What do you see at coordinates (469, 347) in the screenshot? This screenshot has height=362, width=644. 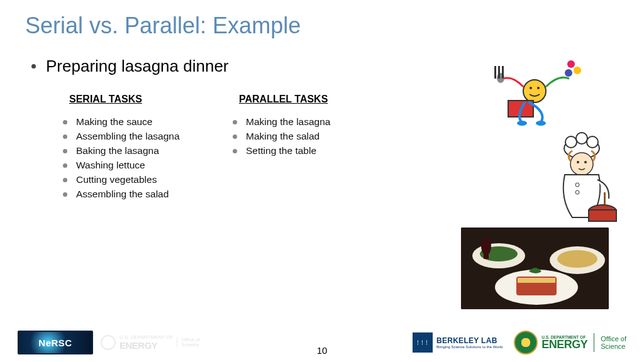 I see `berkeley-tagline: Bringing Science Solutions to the World` at bounding box center [469, 347].